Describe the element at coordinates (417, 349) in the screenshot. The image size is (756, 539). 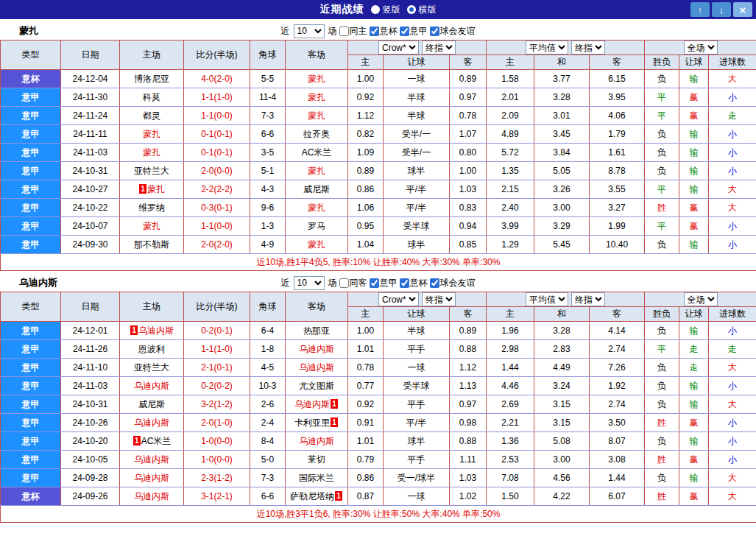
I see `handicap-cell: 平手` at that location.